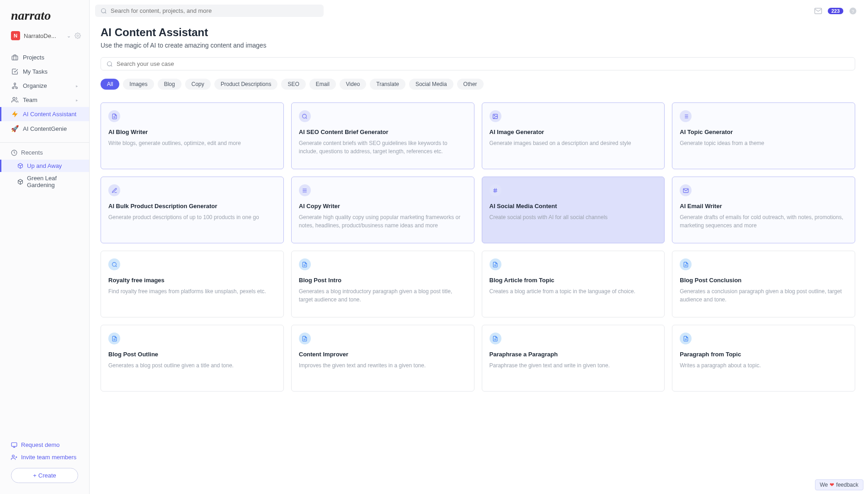  What do you see at coordinates (353, 84) in the screenshot?
I see `filter-chip-video: Video` at bounding box center [353, 84].